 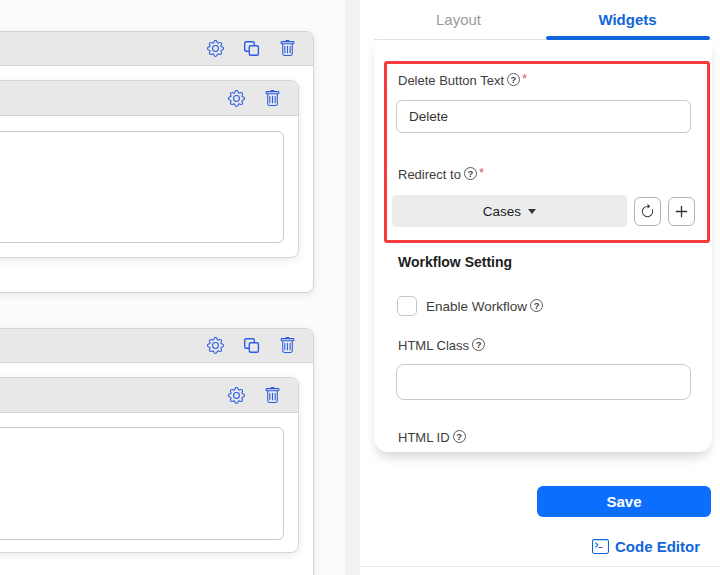 I want to click on chevron-down-icon, so click(x=532, y=212).